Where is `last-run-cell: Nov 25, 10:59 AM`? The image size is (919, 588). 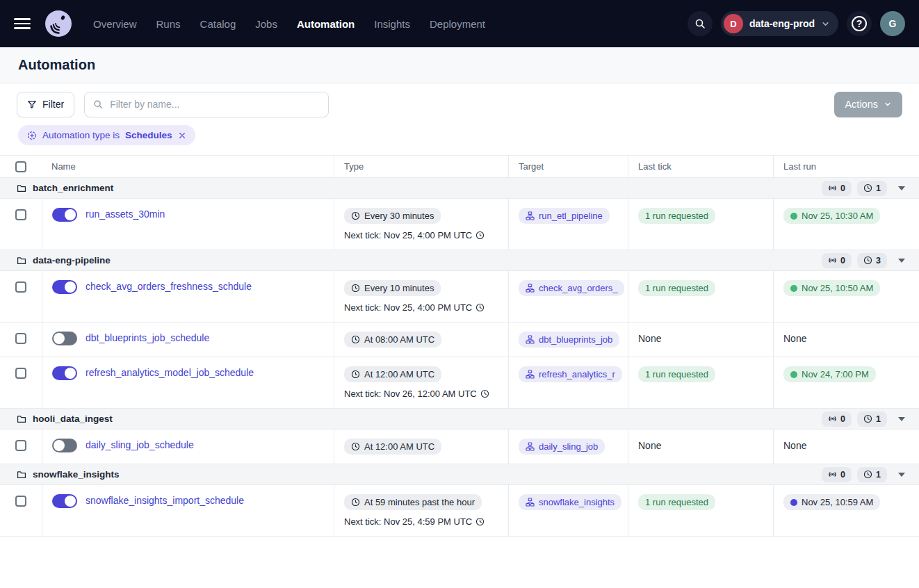 last-run-cell: Nov 25, 10:59 AM is located at coordinates (846, 510).